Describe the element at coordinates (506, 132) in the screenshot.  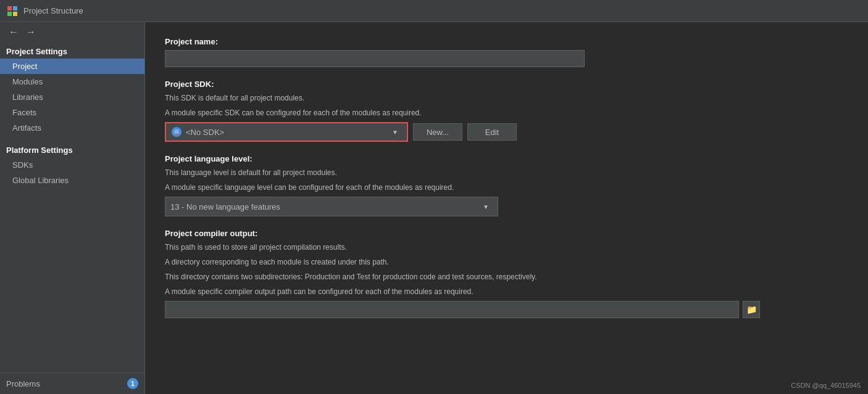
I see `sdk-row: <No SDK> ▼ New... Edit` at that location.